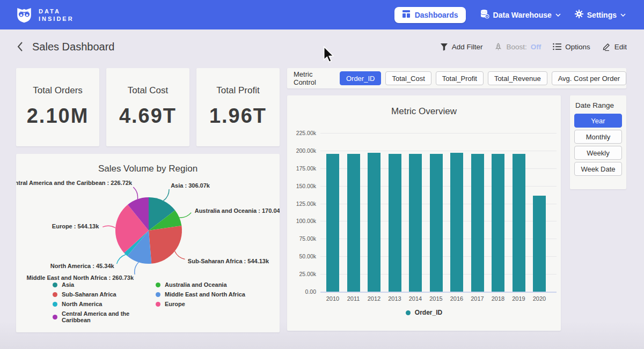 Image resolution: width=644 pixels, height=349 pixels. What do you see at coordinates (600, 15) in the screenshot?
I see `settings-menu: Settings` at bounding box center [600, 15].